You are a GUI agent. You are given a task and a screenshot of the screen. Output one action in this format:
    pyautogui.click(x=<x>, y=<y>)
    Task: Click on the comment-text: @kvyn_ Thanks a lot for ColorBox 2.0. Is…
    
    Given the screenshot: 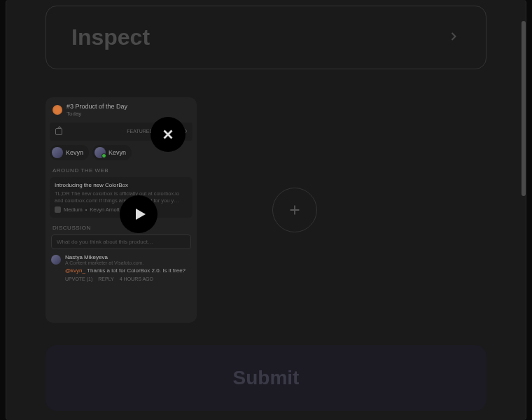 What is the action you would take?
    pyautogui.click(x=125, y=270)
    